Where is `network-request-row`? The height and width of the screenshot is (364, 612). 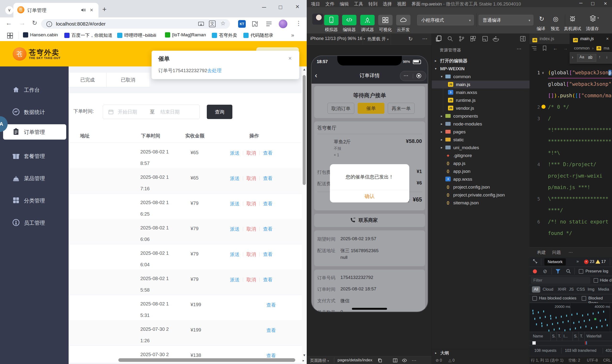 network-request-row is located at coordinates (571, 343).